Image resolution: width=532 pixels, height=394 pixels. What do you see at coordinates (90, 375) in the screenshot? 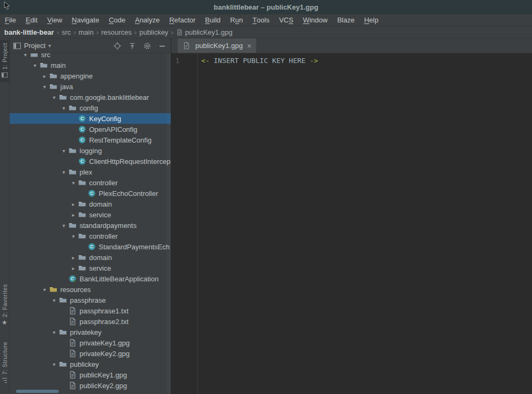
I see `tree-item-publickey1-gpg: publicKey1.gpg` at bounding box center [90, 375].